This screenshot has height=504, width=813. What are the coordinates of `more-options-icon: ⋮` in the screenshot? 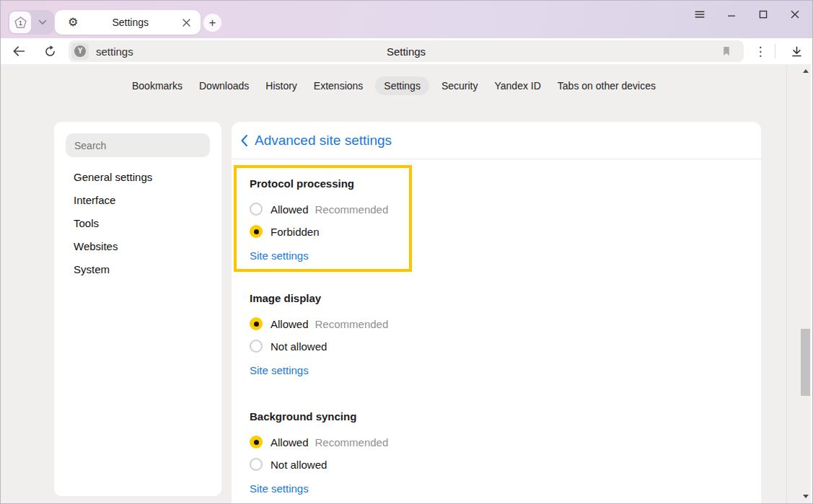 It's located at (760, 51).